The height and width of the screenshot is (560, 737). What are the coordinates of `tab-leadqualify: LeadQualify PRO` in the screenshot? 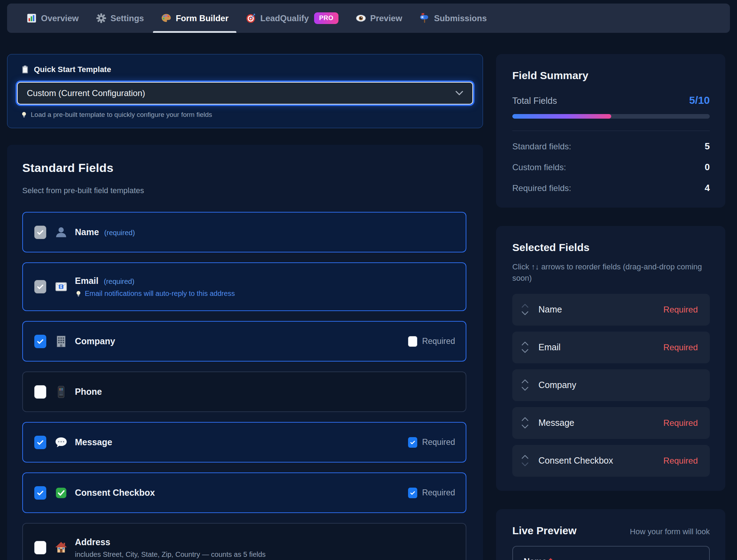 It's located at (292, 18).